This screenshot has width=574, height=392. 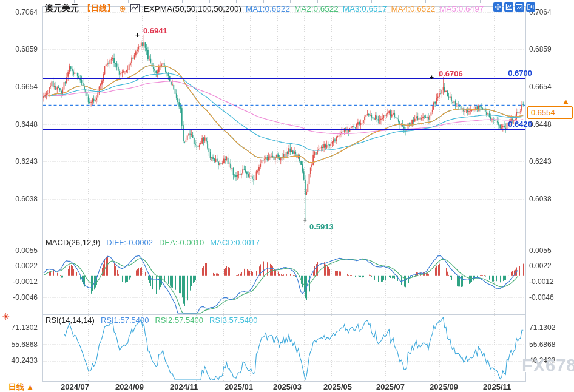 What do you see at coordinates (414, 8) in the screenshot?
I see `ma4-value: MA4:0.6522` at bounding box center [414, 8].